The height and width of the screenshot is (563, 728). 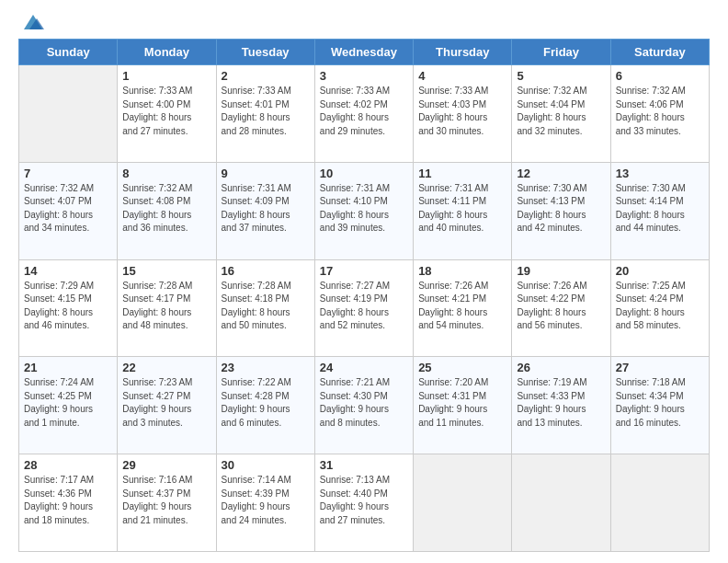 I want to click on day-info: Sunrise: 7:17 AMSunset: 4:36 PMDaylight:…, so click(x=68, y=500).